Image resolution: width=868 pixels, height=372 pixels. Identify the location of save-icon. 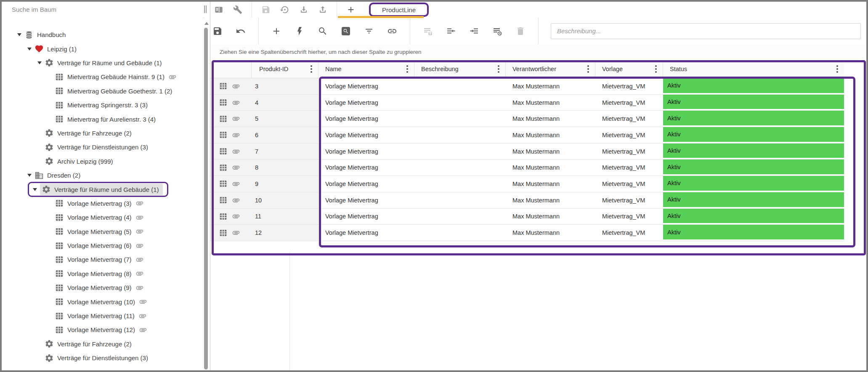
(218, 31).